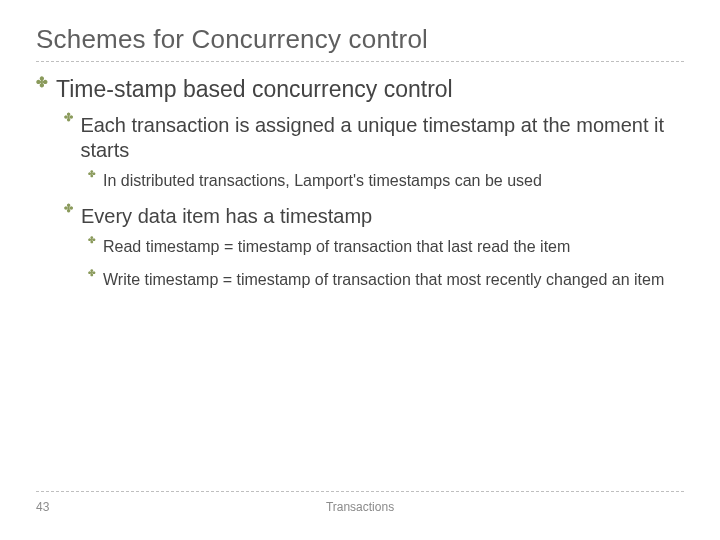  I want to click on slide-footer: 43 Transactions, so click(360, 502).